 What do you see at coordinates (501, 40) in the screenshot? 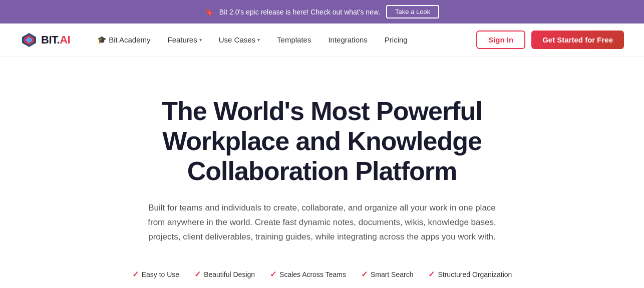
I see `sign-in-button: Sign In` at bounding box center [501, 40].